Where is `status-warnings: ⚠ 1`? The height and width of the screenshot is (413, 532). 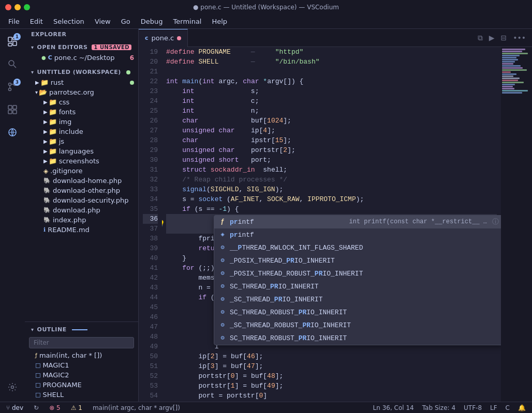
status-warnings: ⚠ 1 is located at coordinates (77, 408).